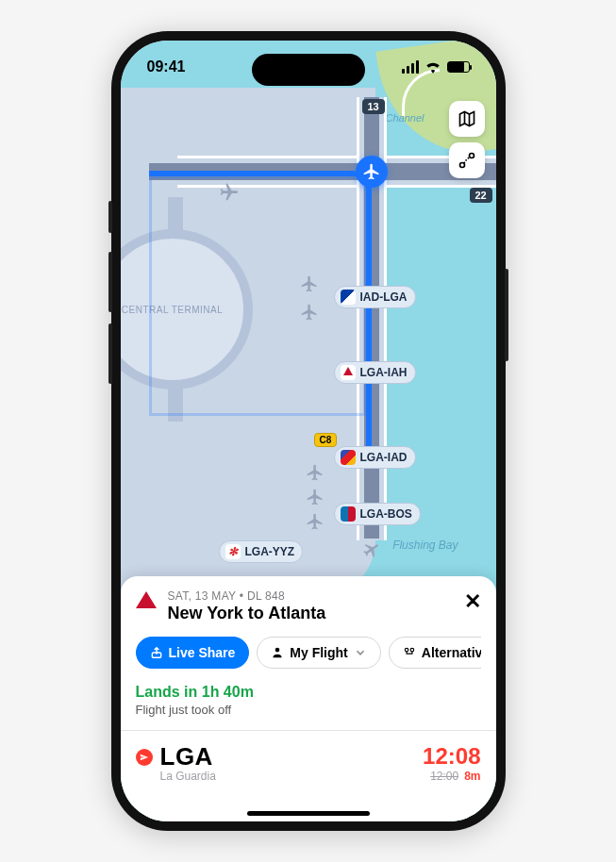 The image size is (616, 862). Describe the element at coordinates (467, 160) in the screenshot. I see `map-route-button` at that location.